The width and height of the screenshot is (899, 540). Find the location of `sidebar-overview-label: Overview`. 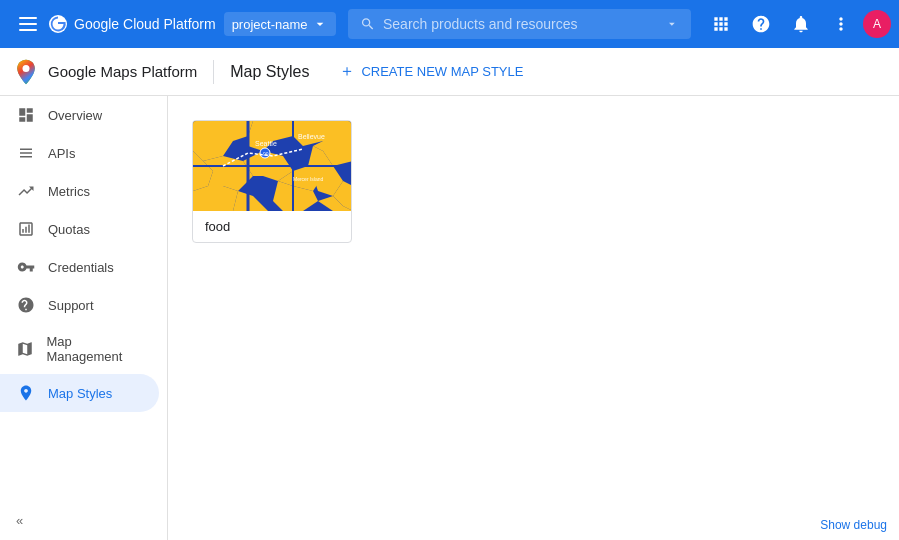

sidebar-overview-label: Overview is located at coordinates (75, 116).